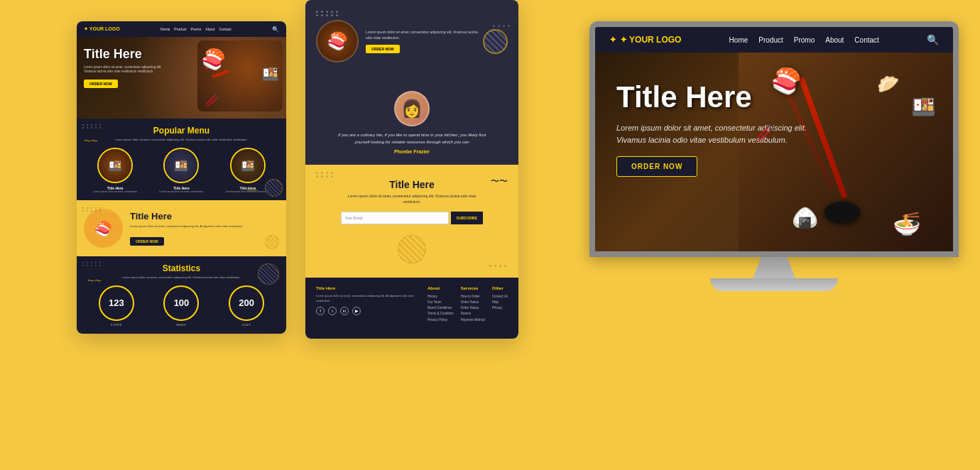 The image size is (980, 470). What do you see at coordinates (186, 229) in the screenshot?
I see `title-section-content: Title Here Lorem ipsum dolor sit amet, c…` at bounding box center [186, 229].